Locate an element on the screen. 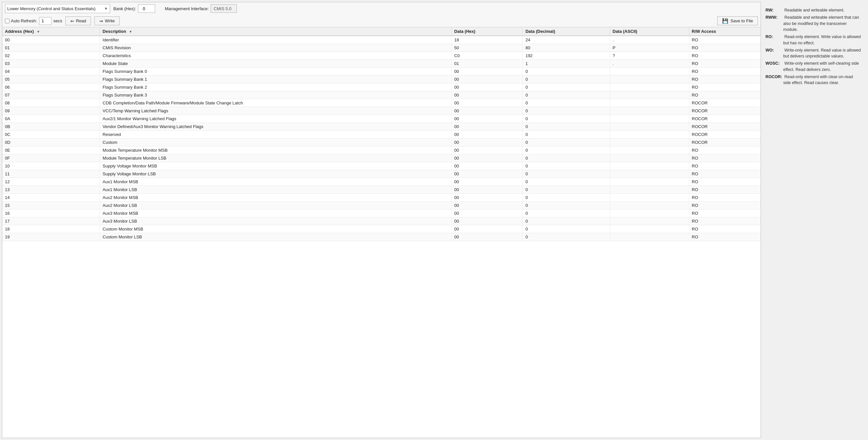  cell-address: 18 is located at coordinates (51, 229).